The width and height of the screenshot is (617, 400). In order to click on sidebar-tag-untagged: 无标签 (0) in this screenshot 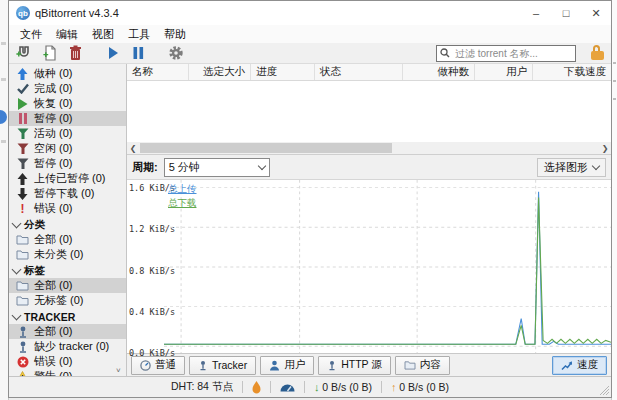, I will do `click(68, 300)`.